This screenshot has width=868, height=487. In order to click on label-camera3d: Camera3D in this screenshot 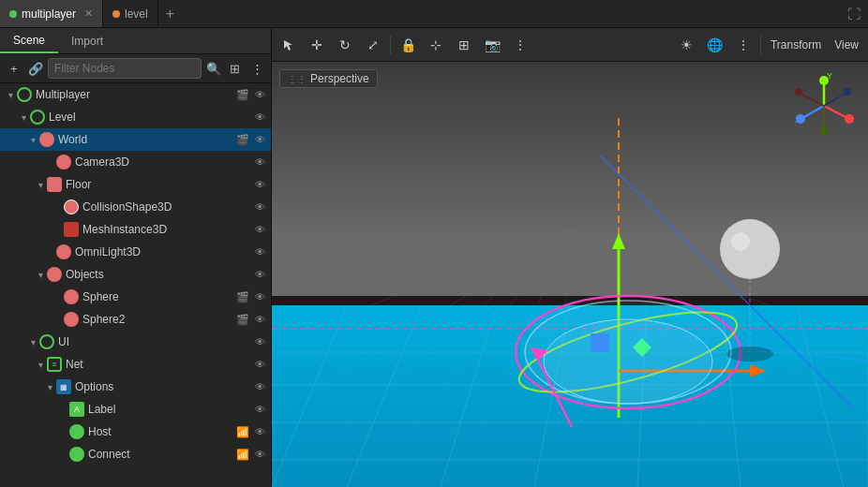, I will do `click(163, 162)`.